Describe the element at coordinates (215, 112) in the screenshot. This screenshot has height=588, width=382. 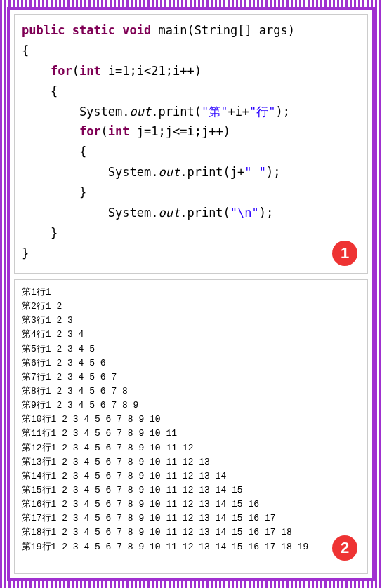
I see `code-token: "第"` at that location.